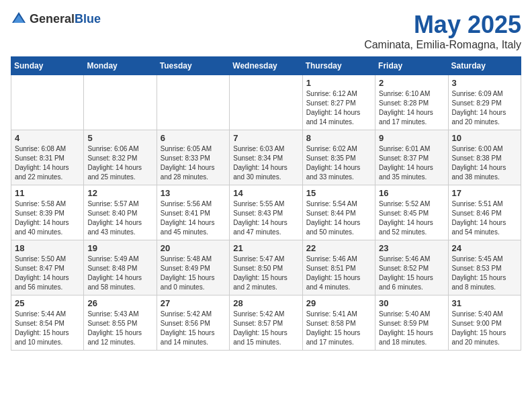  What do you see at coordinates (48, 66) in the screenshot?
I see `weekday-header-sunday: Sunday` at bounding box center [48, 66].